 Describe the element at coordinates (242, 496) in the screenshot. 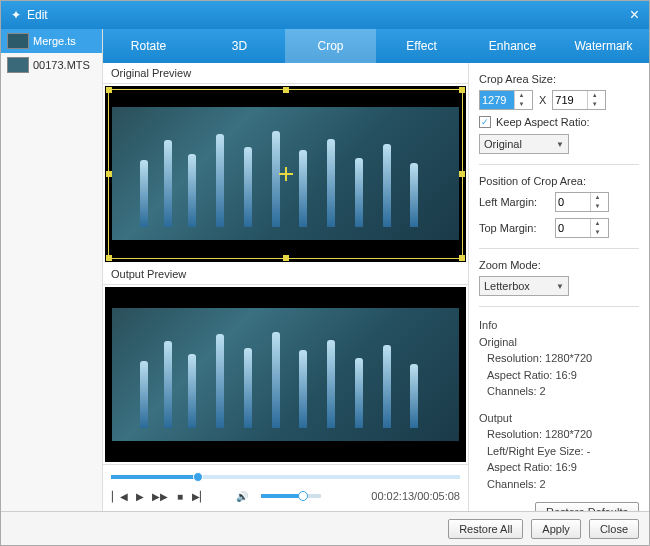

I see `volume-icon: 🔊` at that location.